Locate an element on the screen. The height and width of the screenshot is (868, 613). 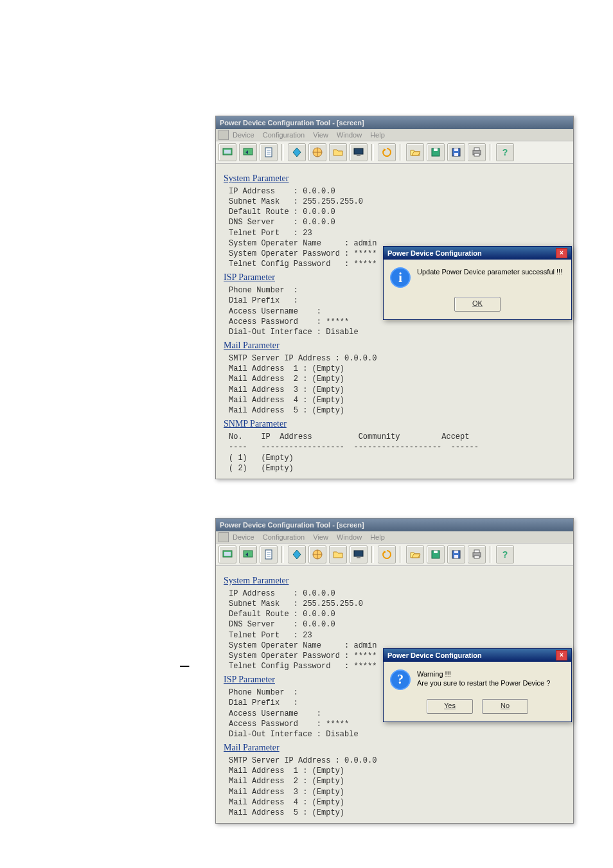
dialog-info: Power Device Configuration × i Update Po… is located at coordinates (477, 283).